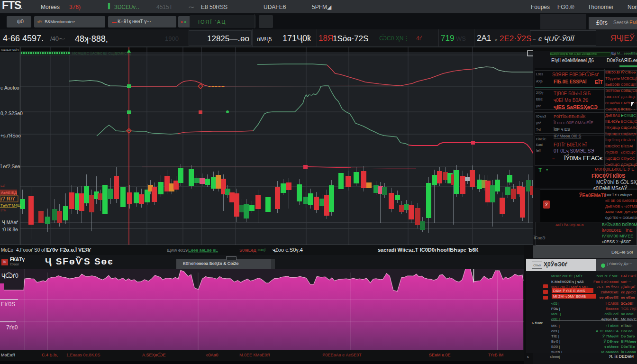 The height and width of the screenshot is (364, 637). I want to click on svg-text: FІґ0Ѕ, so click(8, 304).